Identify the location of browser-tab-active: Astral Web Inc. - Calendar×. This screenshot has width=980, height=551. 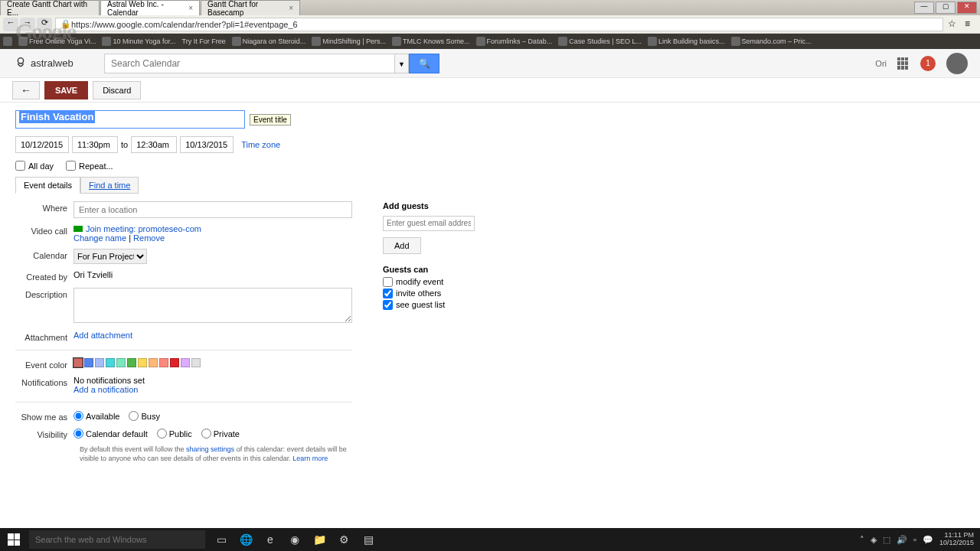
(150, 8).